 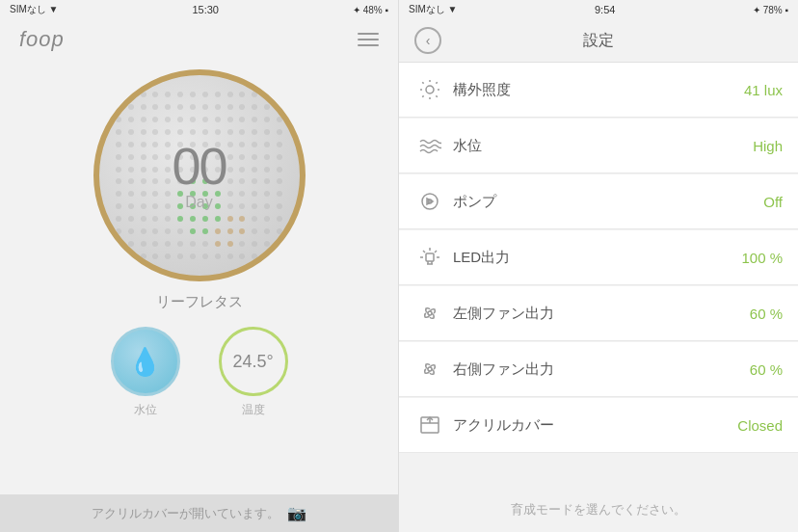 I want to click on left-carrier: SIMなし ▼, so click(x=34, y=10).